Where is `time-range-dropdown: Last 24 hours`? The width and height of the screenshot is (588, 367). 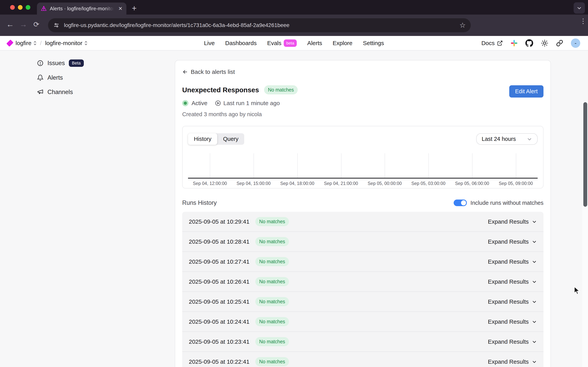 time-range-dropdown: Last 24 hours is located at coordinates (507, 139).